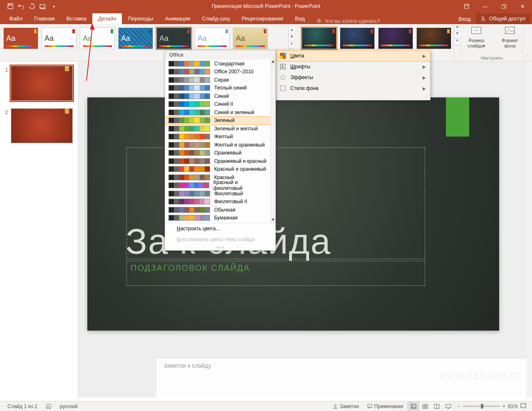 The width and height of the screenshot is (532, 411). I want to click on format-background-button: Формат фона, so click(510, 37).